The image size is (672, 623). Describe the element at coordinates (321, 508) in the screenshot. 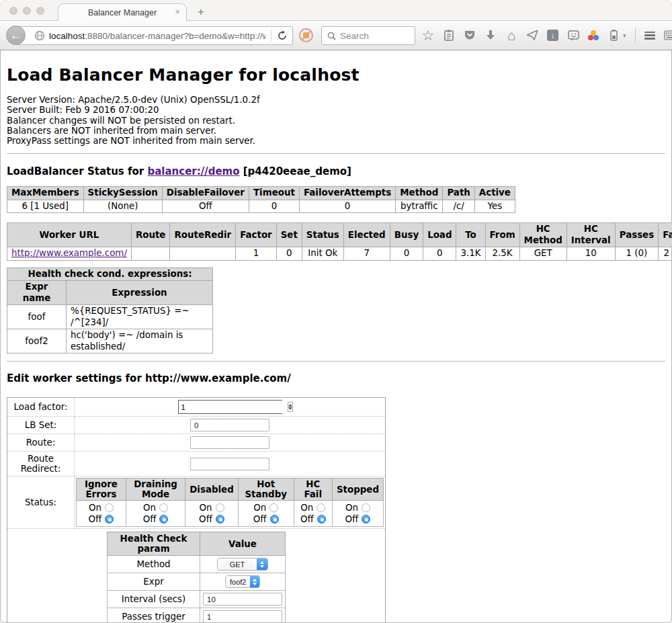

I see `radio-hc-fail-on` at that location.